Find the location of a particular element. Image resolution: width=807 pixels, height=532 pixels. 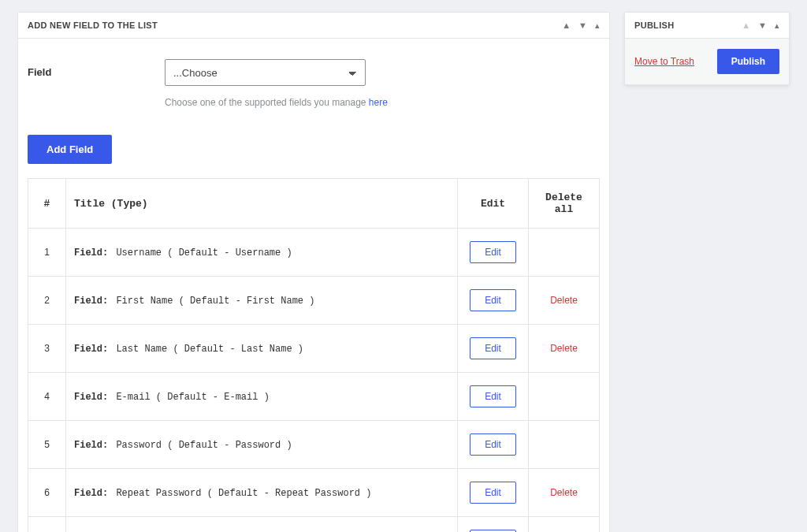

row-title: Field: First Name ( Default - First Name… is located at coordinates (262, 301).